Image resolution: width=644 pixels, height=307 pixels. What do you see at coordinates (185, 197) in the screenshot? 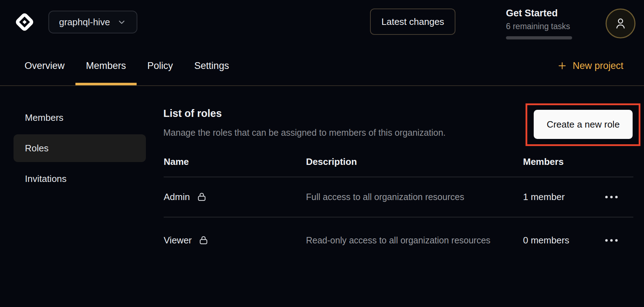
I see `role-name-cell: Admin` at bounding box center [185, 197].